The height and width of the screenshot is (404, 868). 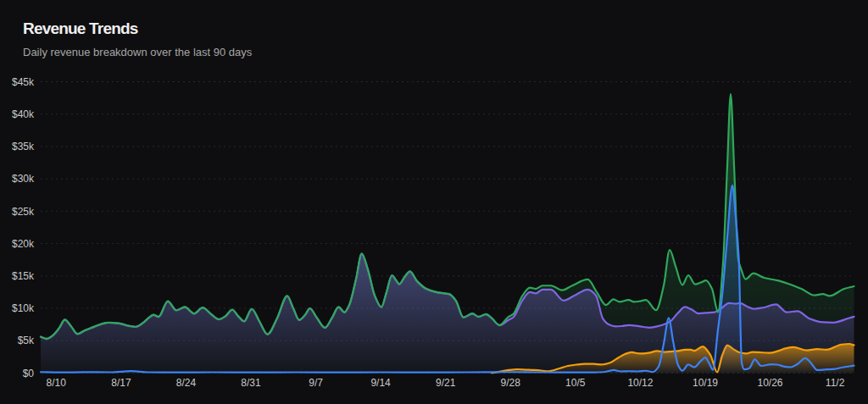 I want to click on svg-text: 11/2, so click(x=836, y=383).